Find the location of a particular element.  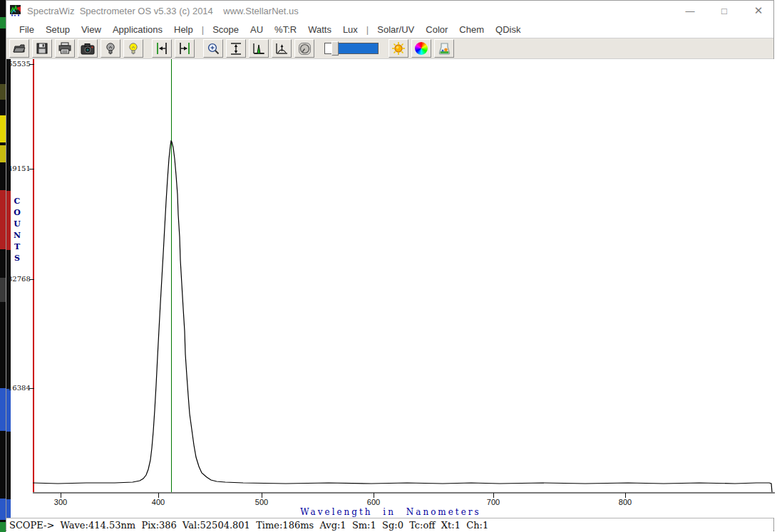

menu-item-lux: Lux is located at coordinates (351, 30).